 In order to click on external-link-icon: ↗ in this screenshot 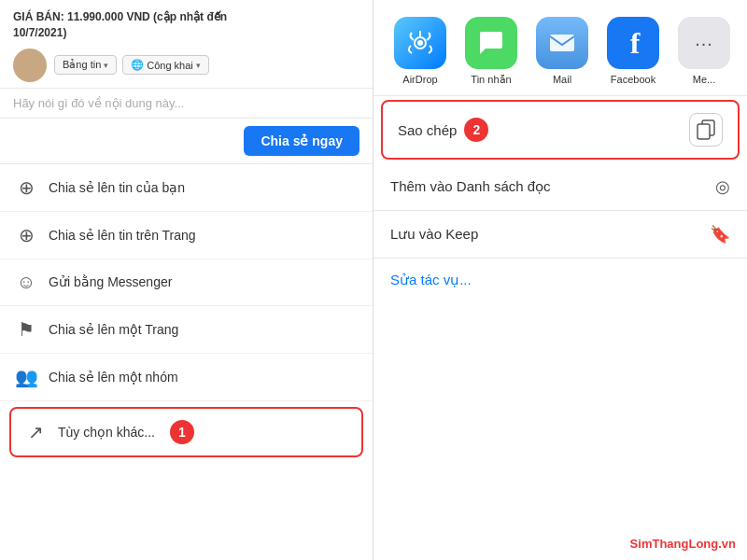, I will do `click(35, 432)`.